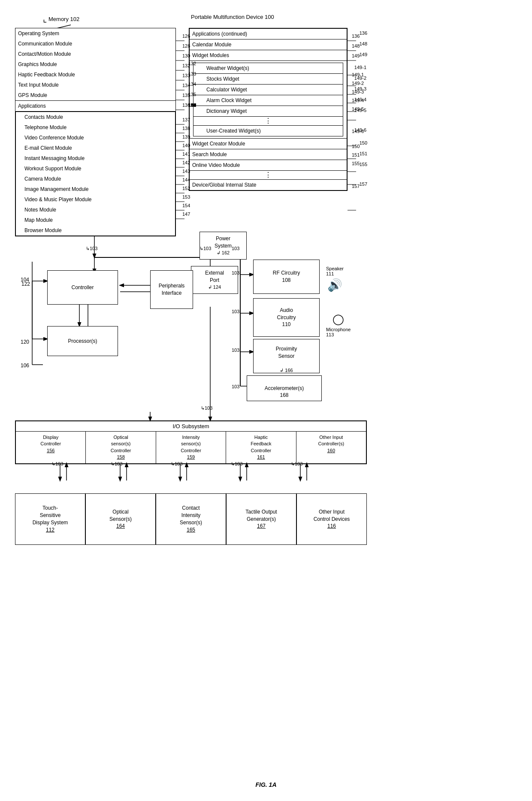 This screenshot has width=532, height=801. Describe the element at coordinates (92, 249) in the screenshot. I see `bus-ref-top: ↳103` at that location.